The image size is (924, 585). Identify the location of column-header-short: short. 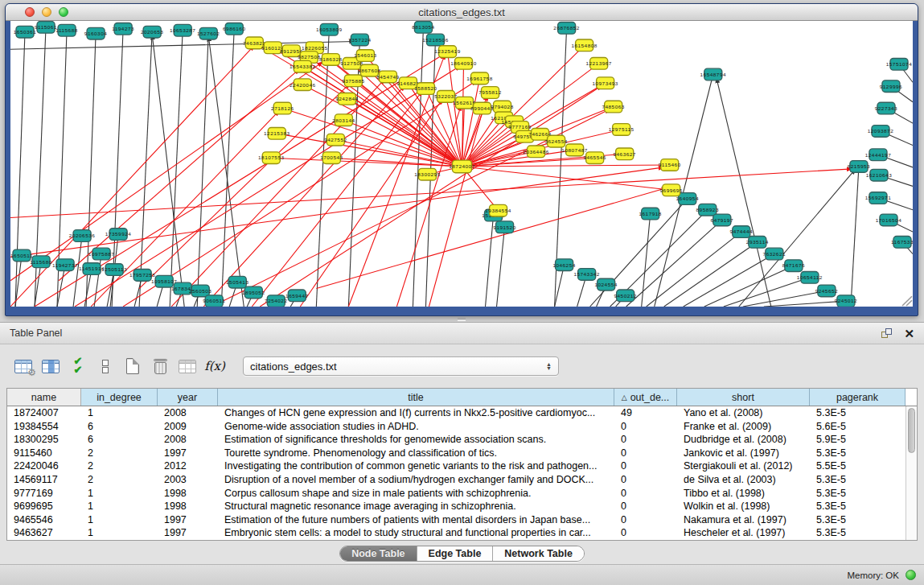
(743, 398).